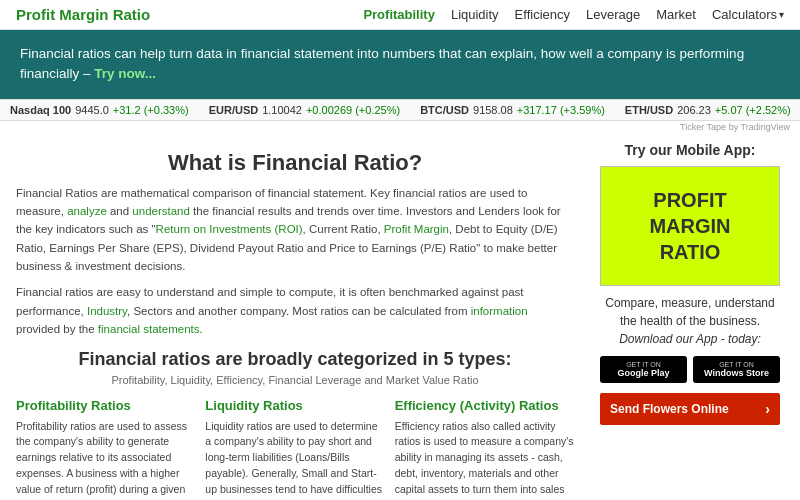 The width and height of the screenshot is (800, 500). I want to click on ticker-name-ethusd: ETH/USD, so click(649, 110).